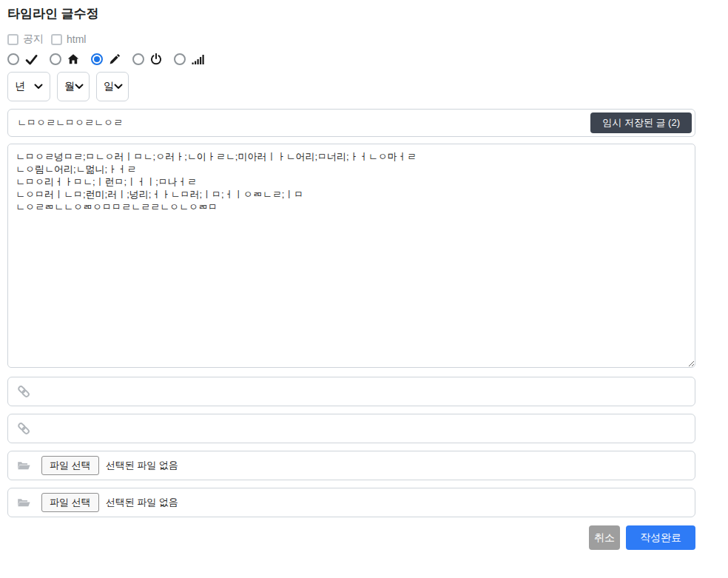  What do you see at coordinates (70, 87) in the screenshot?
I see `month-select-value: 월` at bounding box center [70, 87].